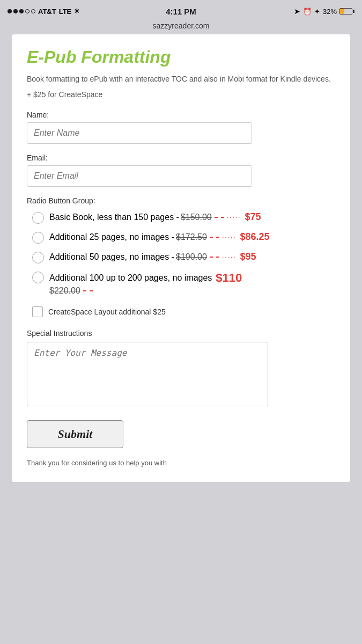  What do you see at coordinates (181, 26) in the screenshot?
I see `url-text: sazzyreader.com` at bounding box center [181, 26].